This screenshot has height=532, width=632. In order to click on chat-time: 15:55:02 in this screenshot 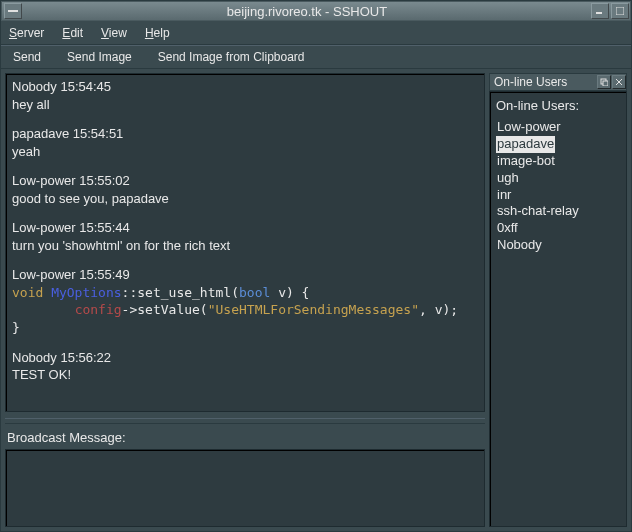, I will do `click(104, 180)`.